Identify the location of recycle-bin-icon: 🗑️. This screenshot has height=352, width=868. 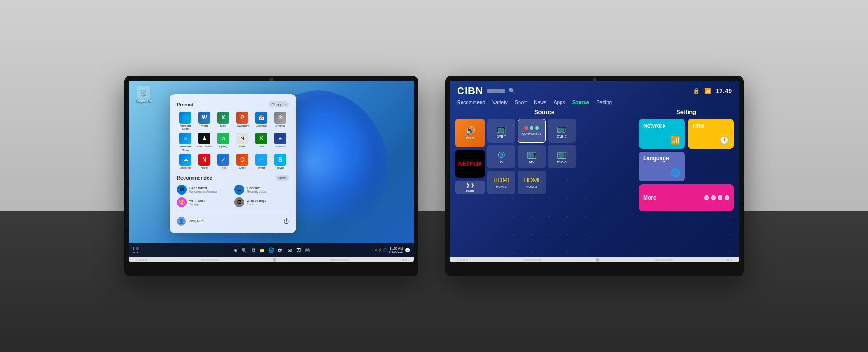
(143, 92).